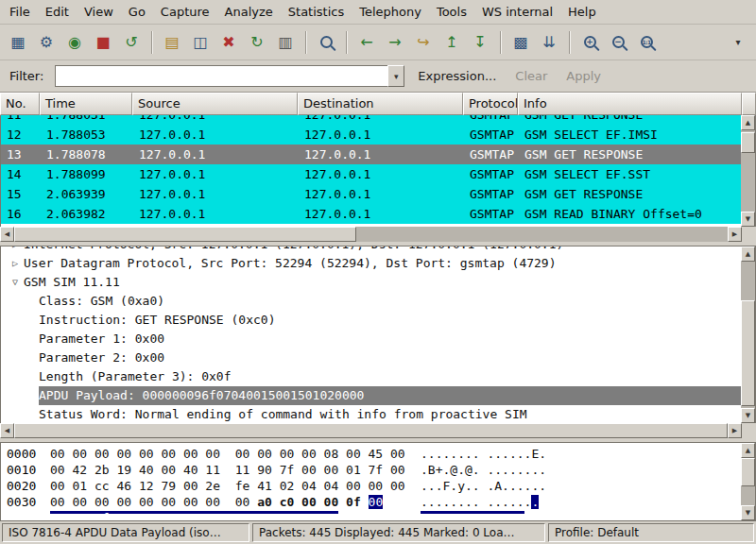 The image size is (756, 544). I want to click on autoscroll-button: ⇊, so click(549, 42).